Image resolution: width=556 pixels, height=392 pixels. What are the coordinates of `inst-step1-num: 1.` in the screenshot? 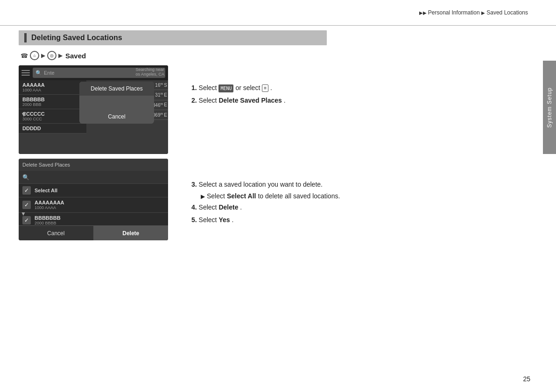 It's located at (194, 88).